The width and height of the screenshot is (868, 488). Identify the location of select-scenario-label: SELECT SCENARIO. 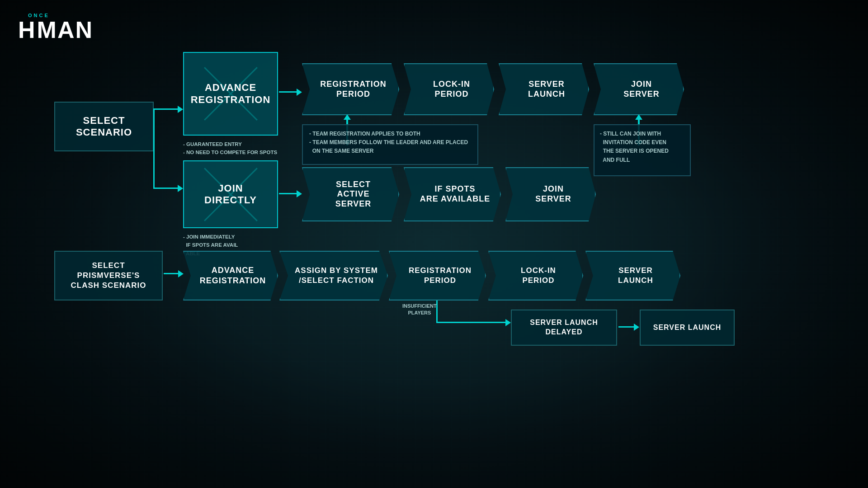
(104, 127).